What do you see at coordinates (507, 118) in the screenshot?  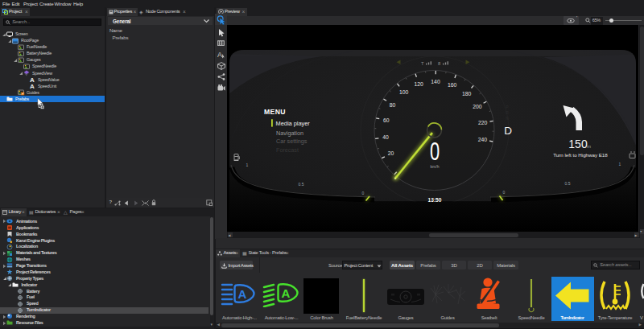 I see `svg-text: N` at bounding box center [507, 118].